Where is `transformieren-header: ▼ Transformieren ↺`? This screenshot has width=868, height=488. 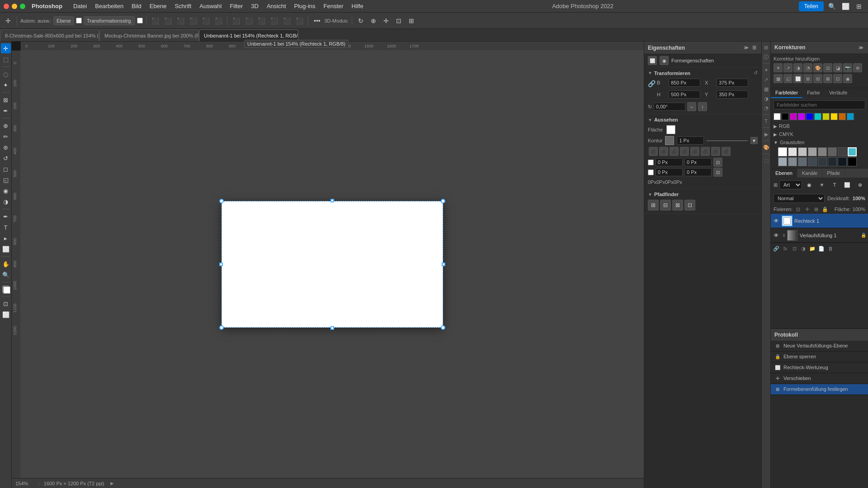 transformieren-header: ▼ Transformieren ↺ is located at coordinates (703, 73).